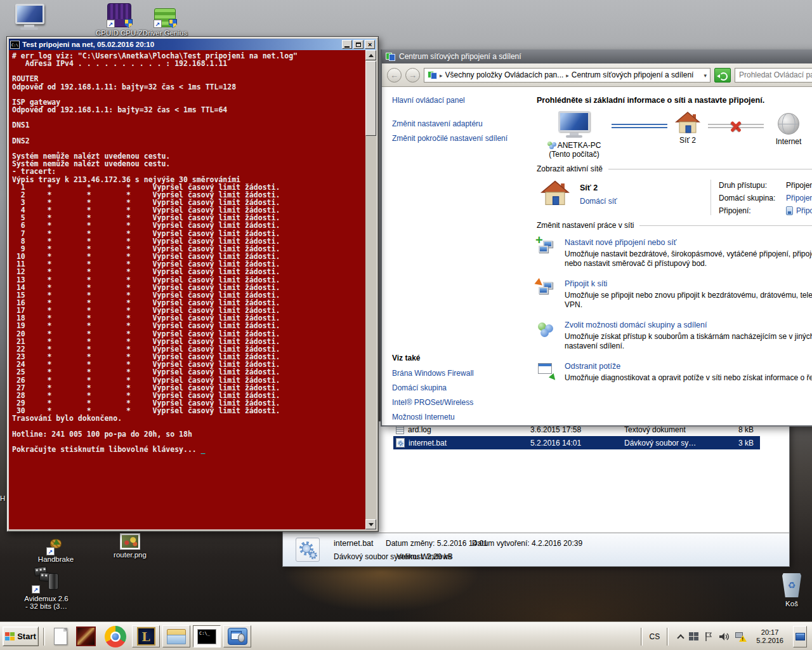 This screenshot has width=812, height=650. Describe the element at coordinates (165, 23) in the screenshot. I see `desktop-icon-driver-genius: Driver Genius` at that location.